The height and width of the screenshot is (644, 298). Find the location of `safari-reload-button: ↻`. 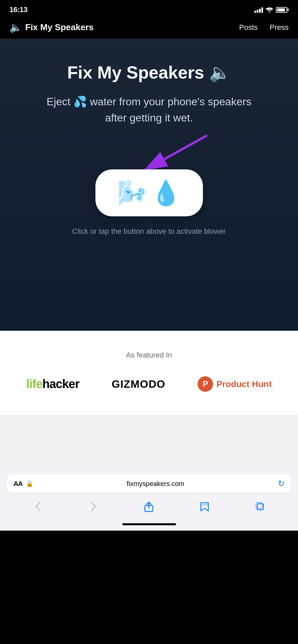

safari-reload-button: ↻ is located at coordinates (281, 484).